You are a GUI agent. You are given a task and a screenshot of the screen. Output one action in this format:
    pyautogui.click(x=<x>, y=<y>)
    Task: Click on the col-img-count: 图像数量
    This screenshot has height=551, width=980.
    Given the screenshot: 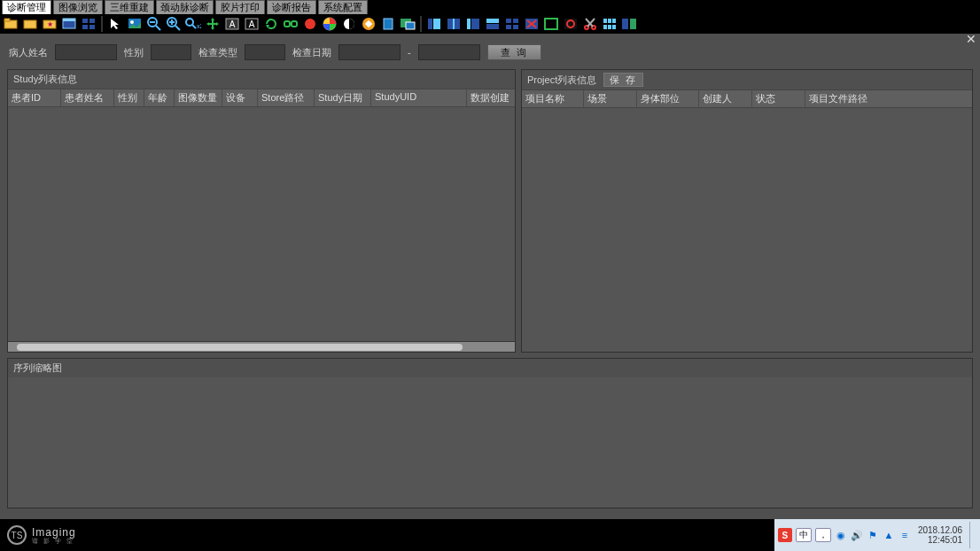 What is the action you would take?
    pyautogui.click(x=198, y=97)
    